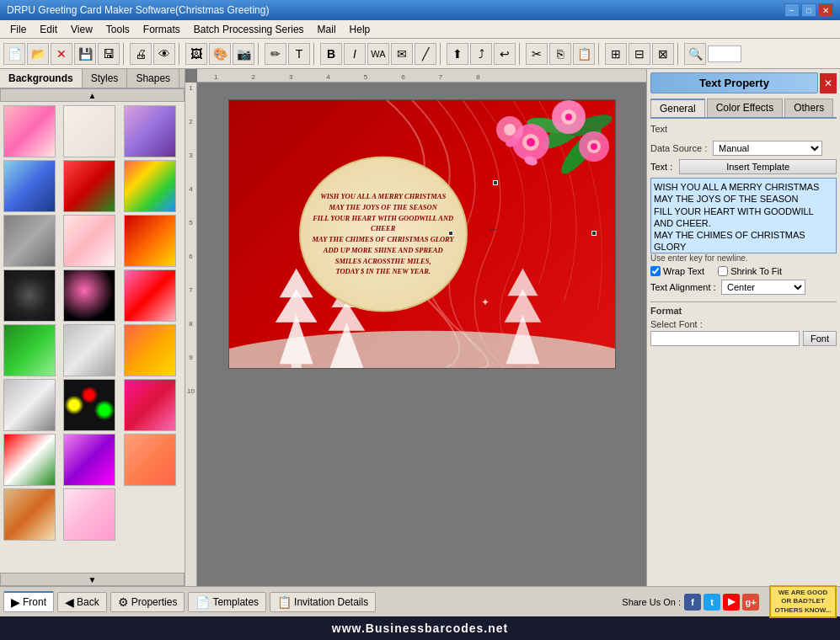 The image size is (840, 640). Describe the element at coordinates (425, 54) in the screenshot. I see `line-button: ╱` at that location.